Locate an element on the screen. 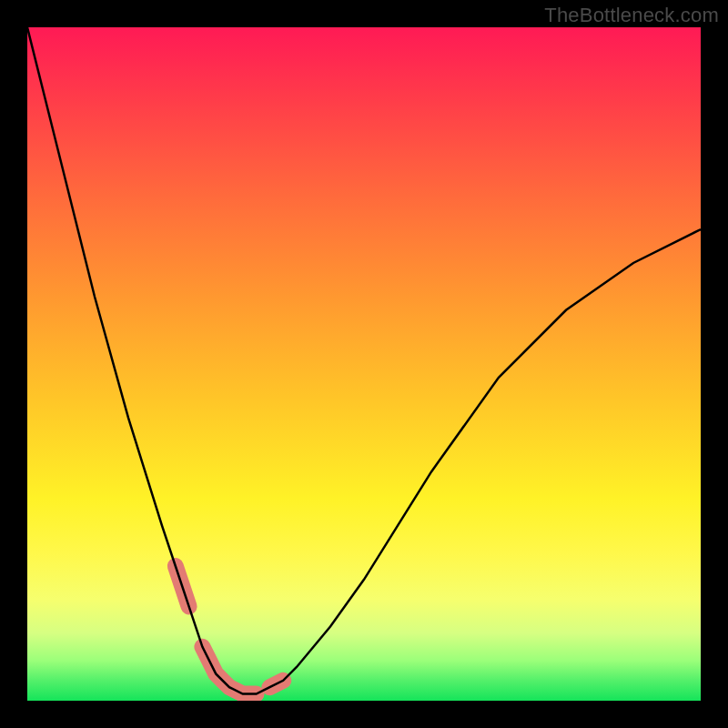  watermark-text: TheBottleneck.com is located at coordinates (632, 15).